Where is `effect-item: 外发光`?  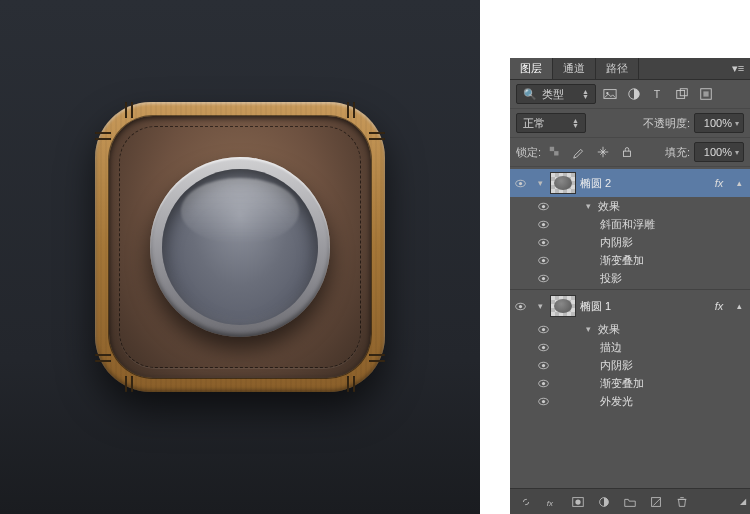
effect-item: 外发光 is located at coordinates (630, 401).